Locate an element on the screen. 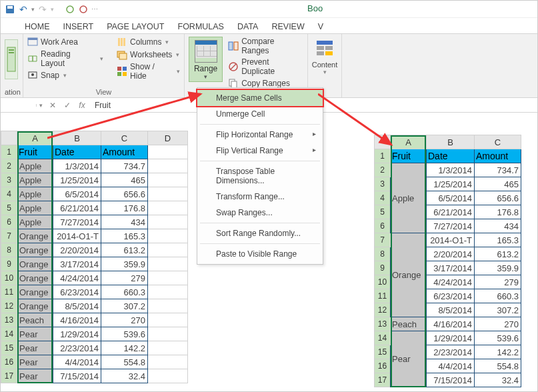 Image resolution: width=538 pixels, height=392 pixels. menu-sort-random: Sort Range Randomly... is located at coordinates (260, 233).